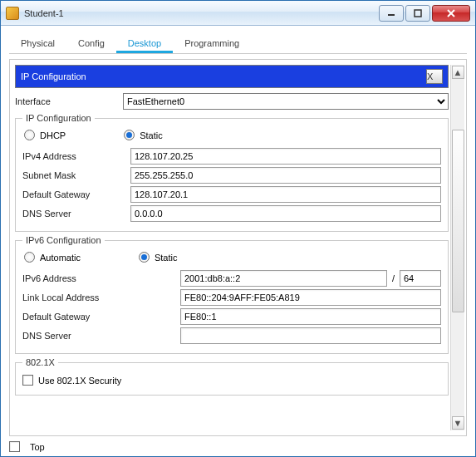 Image resolution: width=476 pixels, height=457 pixels. I want to click on dot1x-legend: 802.1X, so click(40, 362).